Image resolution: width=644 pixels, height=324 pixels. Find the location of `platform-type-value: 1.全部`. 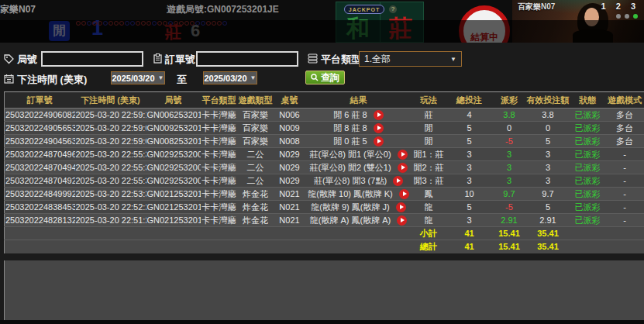

platform-type-value: 1.全部 is located at coordinates (377, 59).